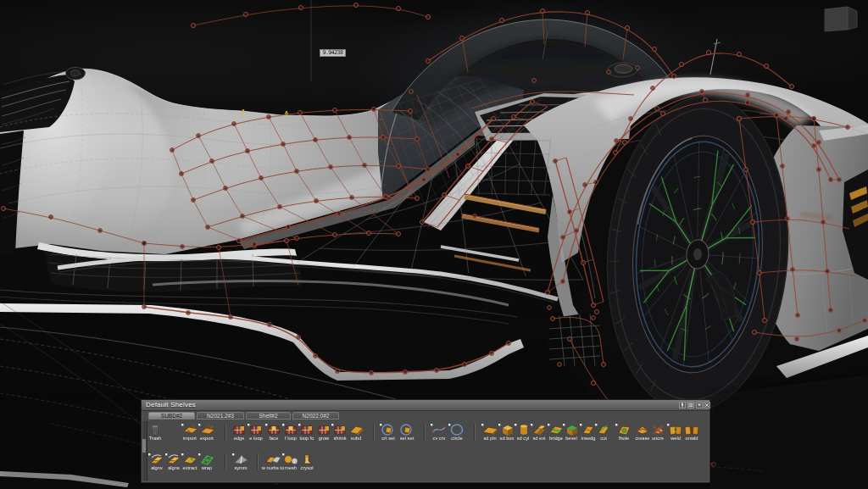 Image resolution: width=868 pixels, height=489 pixels. I want to click on shelf-close-button, so click(707, 405).